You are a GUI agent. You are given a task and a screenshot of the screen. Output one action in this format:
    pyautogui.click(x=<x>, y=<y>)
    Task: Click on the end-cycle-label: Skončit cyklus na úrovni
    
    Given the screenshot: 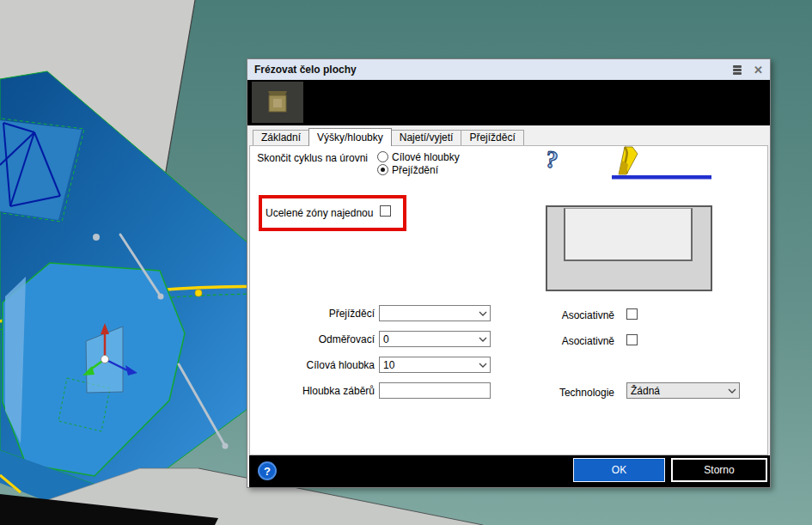 What is the action you would take?
    pyautogui.click(x=308, y=158)
    